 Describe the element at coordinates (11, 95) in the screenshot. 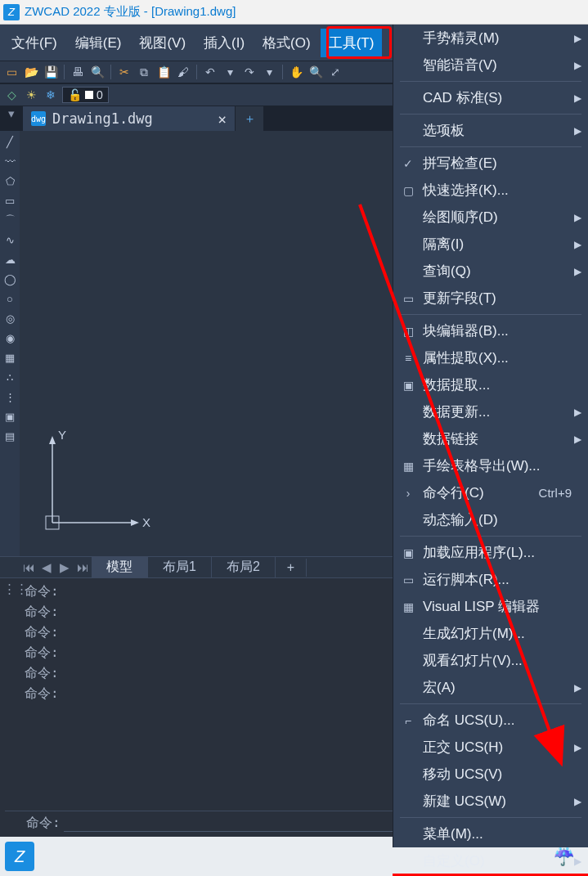

I see `layer-manager-icon: ◇` at that location.